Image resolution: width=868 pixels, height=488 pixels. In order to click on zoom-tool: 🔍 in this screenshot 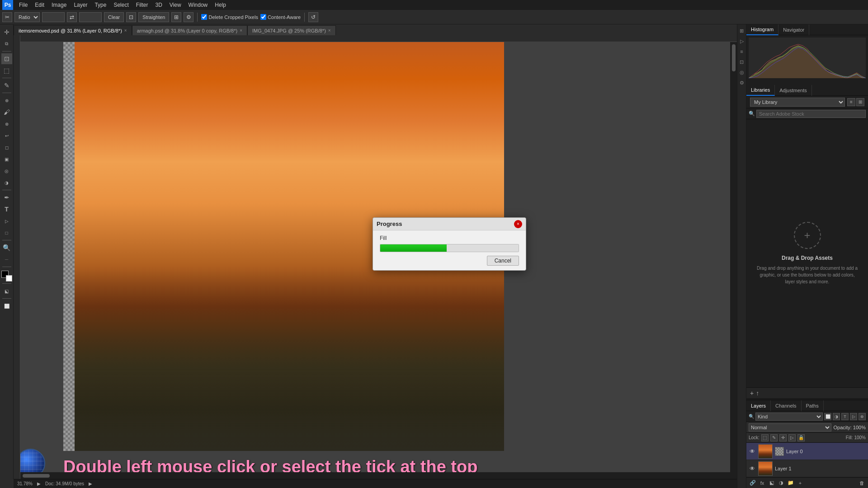, I will do `click(7, 248)`.